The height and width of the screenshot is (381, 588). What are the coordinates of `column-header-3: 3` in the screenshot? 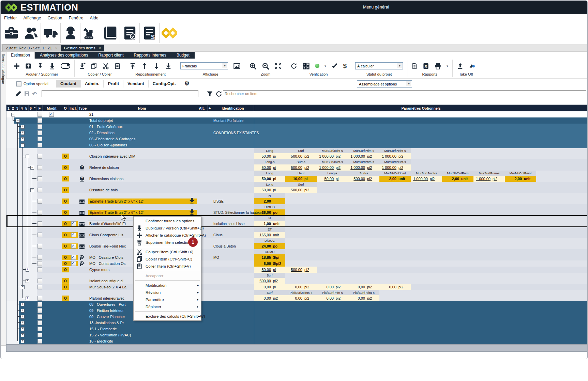 It's located at (18, 108).